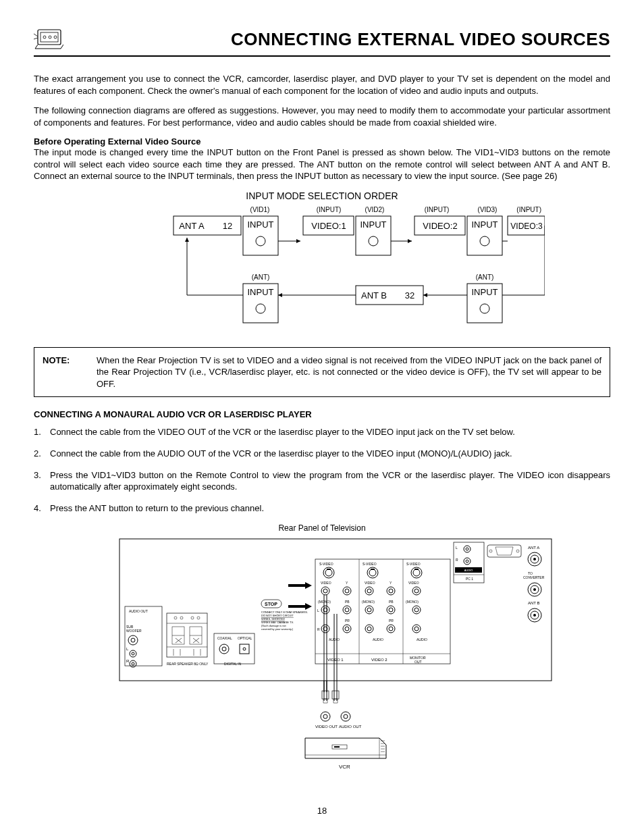  What do you see at coordinates (392, 602) in the screenshot?
I see `lbl-pb2: PB` at bounding box center [392, 602].